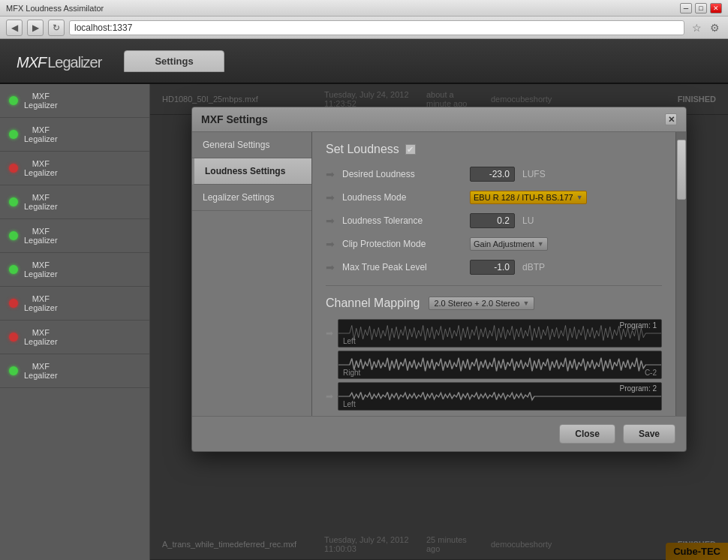 The width and height of the screenshot is (728, 560). What do you see at coordinates (350, 341) in the screenshot?
I see `channel-label-left: Left` at bounding box center [350, 341].